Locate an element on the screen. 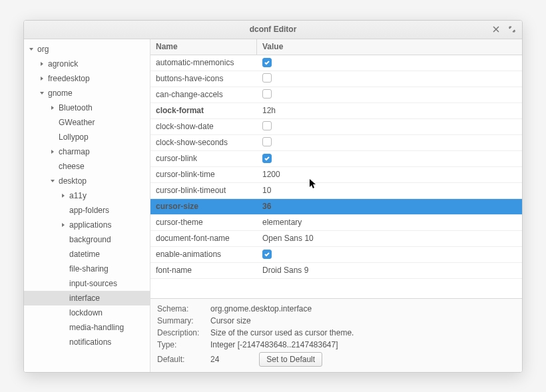 The width and height of the screenshot is (546, 392). tree-item-input-sources: input-sources is located at coordinates (87, 284).